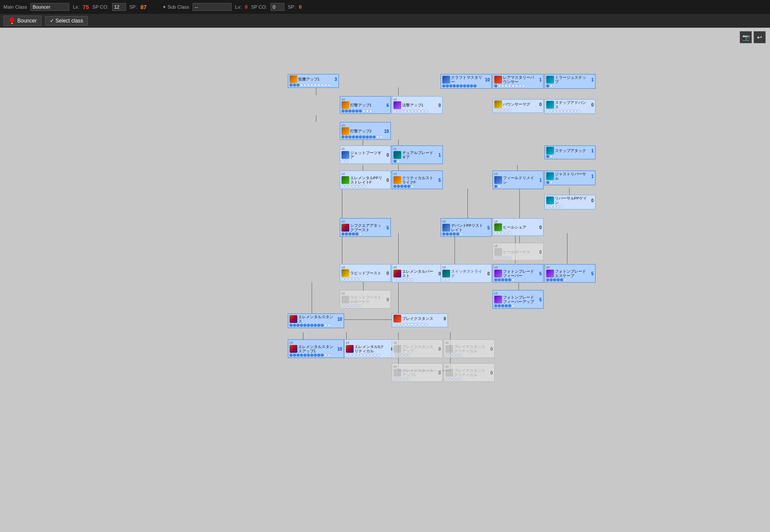 The image size is (770, 532). What do you see at coordinates (370, 349) in the screenshot?
I see `node-el-s-critical: ≥3 エレメンタルSクリティカル 0` at bounding box center [370, 349].